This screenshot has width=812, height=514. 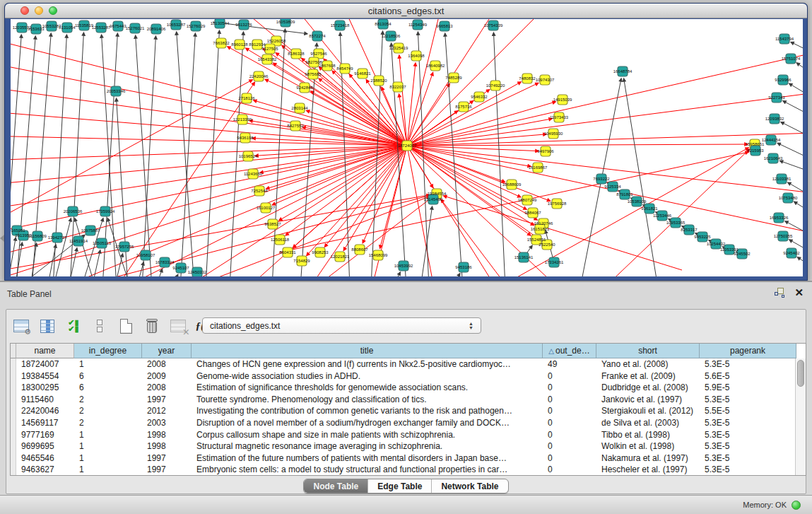 What do you see at coordinates (648, 351) in the screenshot?
I see `column-header-short: short` at bounding box center [648, 351].